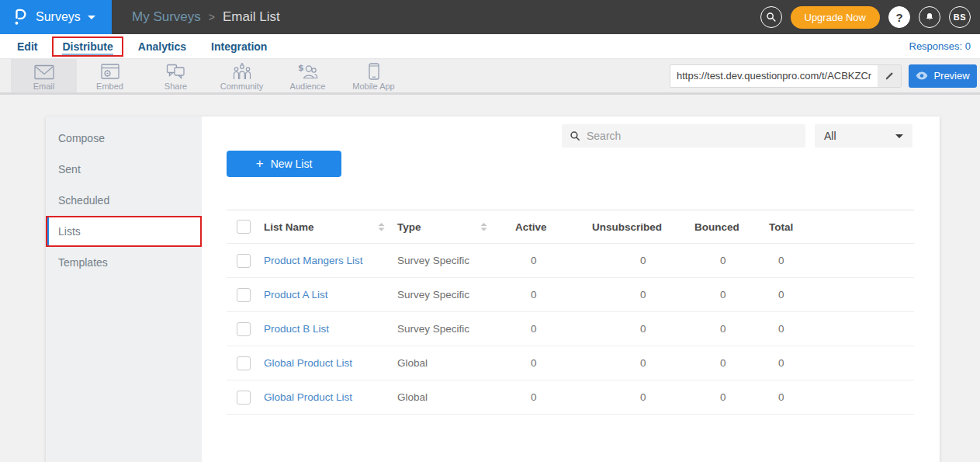 The image size is (980, 462). What do you see at coordinates (124, 262) in the screenshot?
I see `sidebar-item-templates: Templates` at bounding box center [124, 262].